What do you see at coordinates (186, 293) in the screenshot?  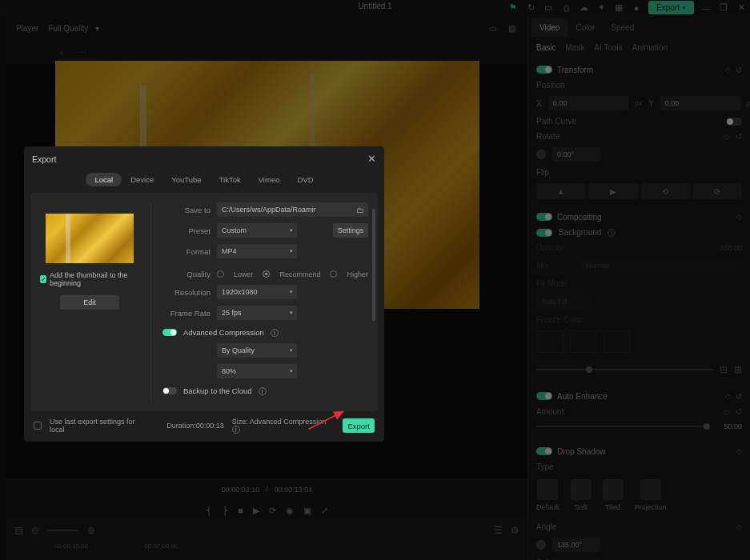 I see `resolution-label: Resolution` at bounding box center [186, 293].